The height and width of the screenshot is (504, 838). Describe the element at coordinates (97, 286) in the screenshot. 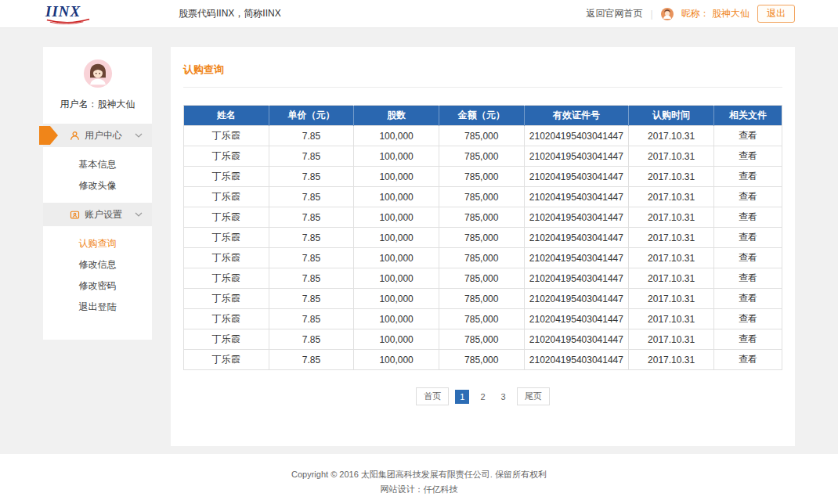

I see `sidebar-item-change-password: 修改密码` at that location.